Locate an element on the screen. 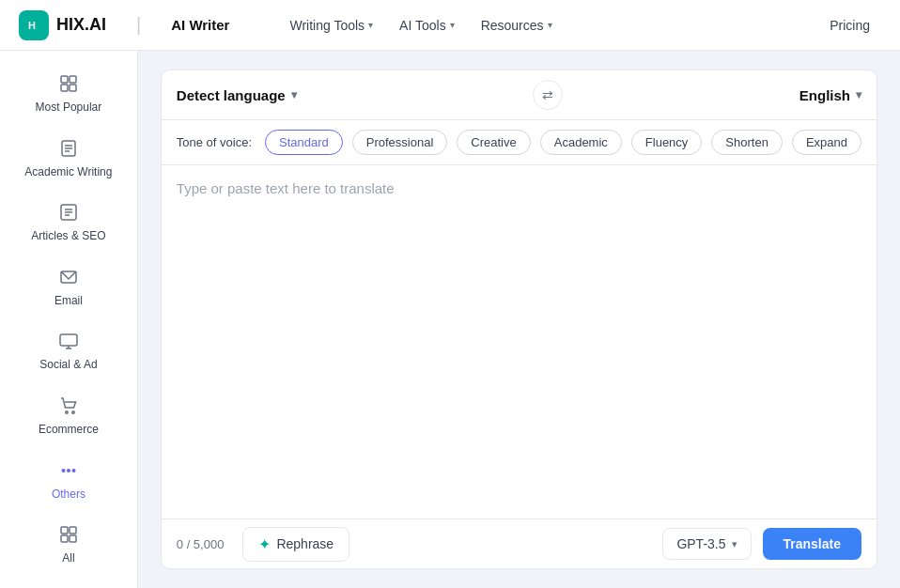  nav-writing-tools: Writing Tools ▾ is located at coordinates (331, 25).